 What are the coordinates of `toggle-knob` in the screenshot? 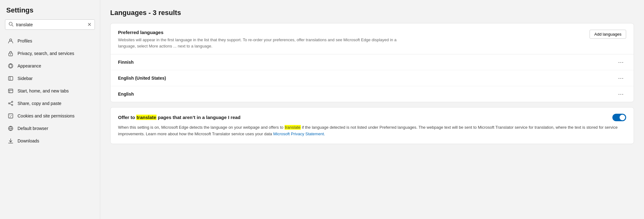 It's located at (622, 117).